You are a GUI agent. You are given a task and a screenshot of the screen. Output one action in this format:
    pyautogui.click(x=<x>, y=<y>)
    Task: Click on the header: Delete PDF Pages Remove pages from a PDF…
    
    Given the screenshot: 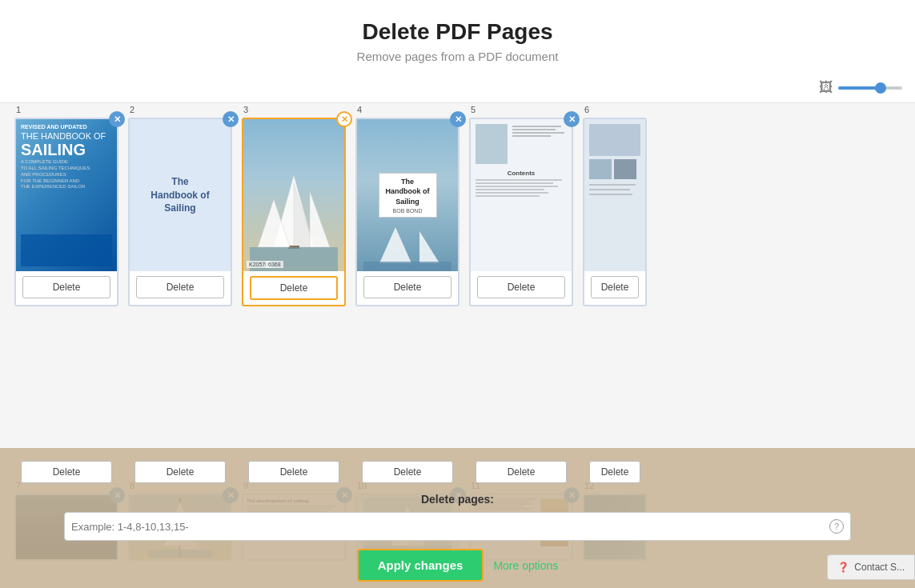 What is the action you would take?
    pyautogui.click(x=458, y=37)
    